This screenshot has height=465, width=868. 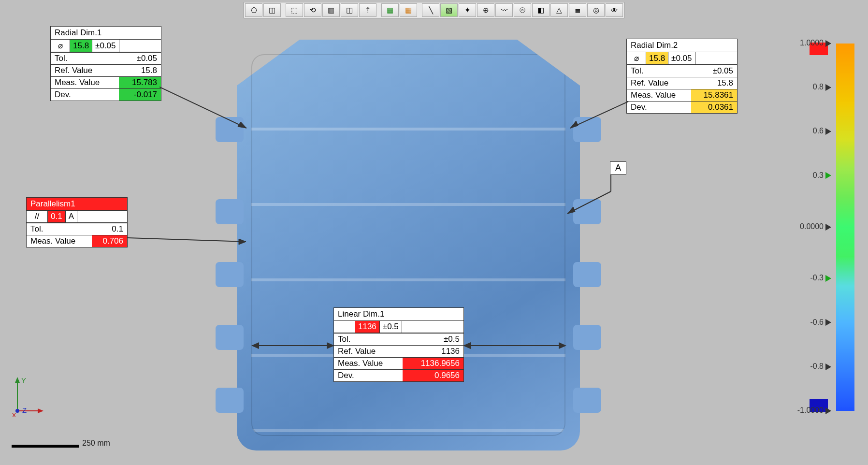 What do you see at coordinates (24, 380) in the screenshot?
I see `svg-text: Y` at bounding box center [24, 380].